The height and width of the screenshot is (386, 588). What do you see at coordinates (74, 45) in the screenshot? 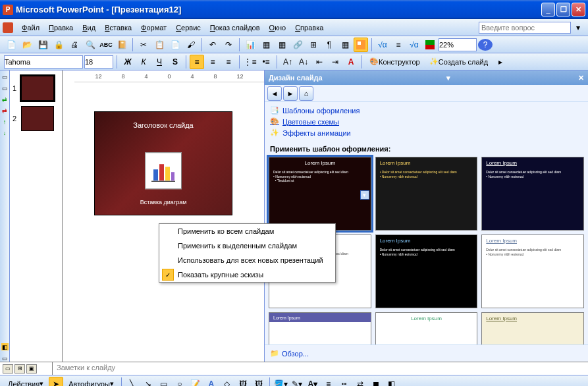
I see `print-button: 🖨` at bounding box center [74, 45].